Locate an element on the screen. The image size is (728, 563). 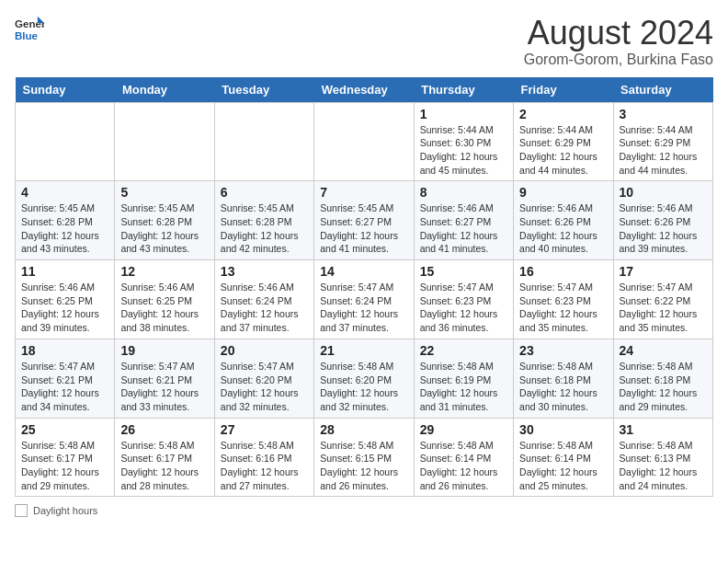
day-number: 3 is located at coordinates (664, 114).